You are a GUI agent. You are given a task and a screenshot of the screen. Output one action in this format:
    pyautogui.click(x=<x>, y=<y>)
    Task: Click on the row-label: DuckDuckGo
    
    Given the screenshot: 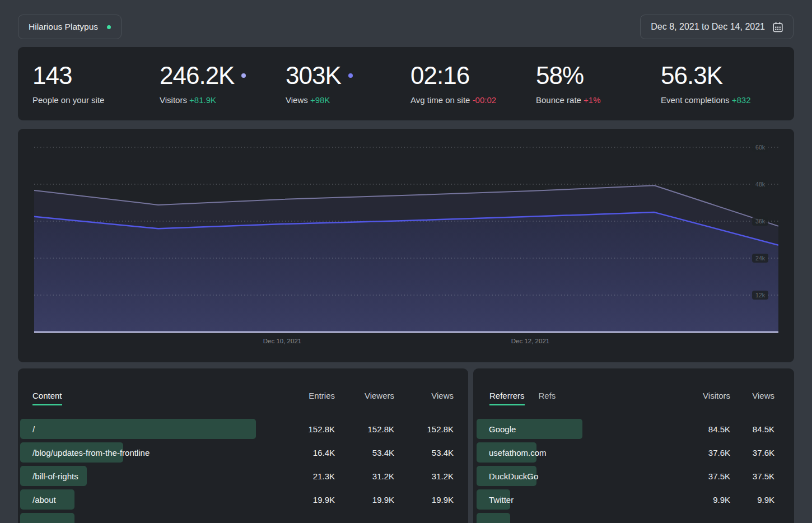 What is the action you would take?
    pyautogui.click(x=507, y=476)
    